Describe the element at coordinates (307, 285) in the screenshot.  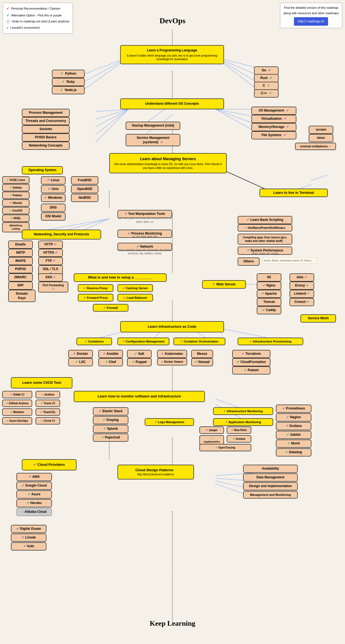
I see `green-envoy: ✔` at that location.